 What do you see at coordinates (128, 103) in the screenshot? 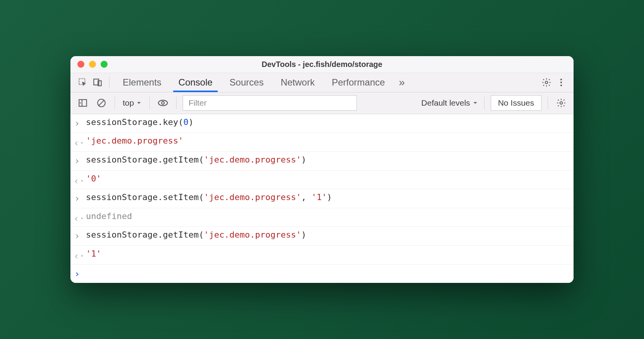
I see `context-label: top` at bounding box center [128, 103].